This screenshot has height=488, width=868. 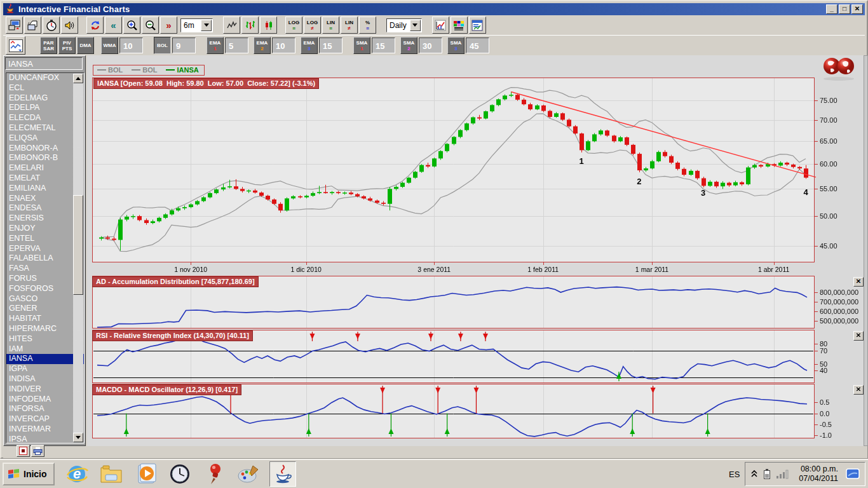 What do you see at coordinates (214, 474) in the screenshot?
I see `quick-launch-pushpin-icon` at bounding box center [214, 474].